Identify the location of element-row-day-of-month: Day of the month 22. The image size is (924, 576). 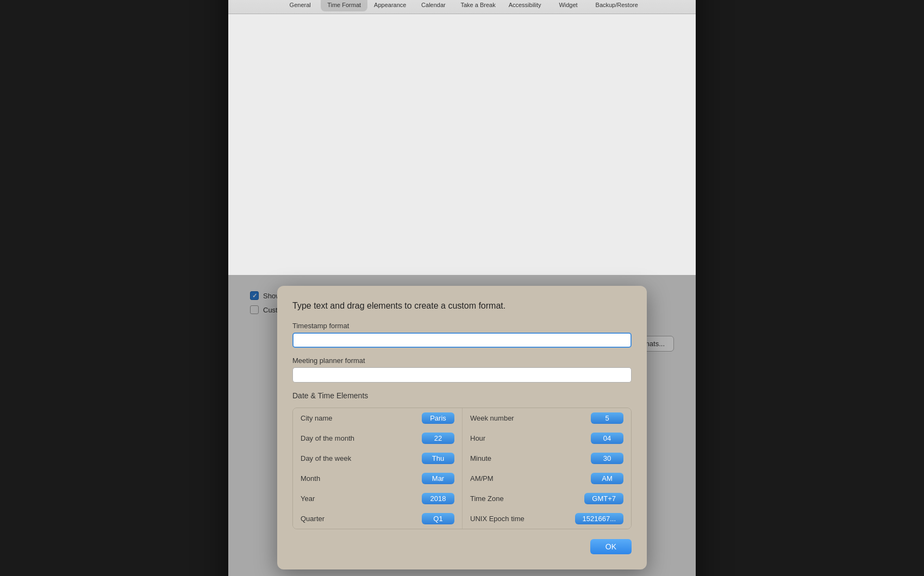
(377, 438).